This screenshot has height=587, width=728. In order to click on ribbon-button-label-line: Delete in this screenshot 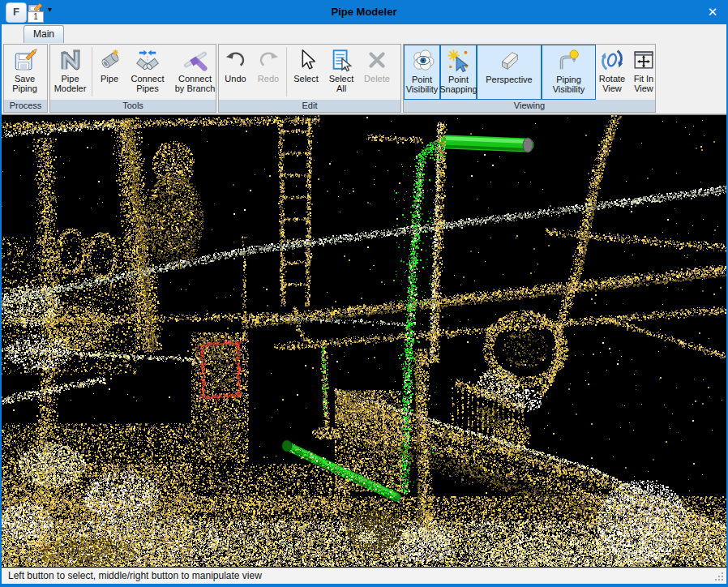, I will do `click(377, 79)`.